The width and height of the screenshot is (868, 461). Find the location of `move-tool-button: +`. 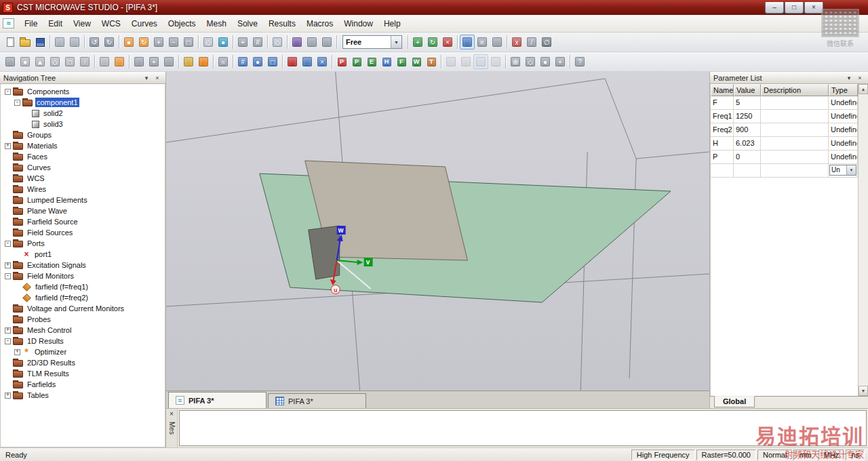

move-tool-button: + is located at coordinates (243, 42).